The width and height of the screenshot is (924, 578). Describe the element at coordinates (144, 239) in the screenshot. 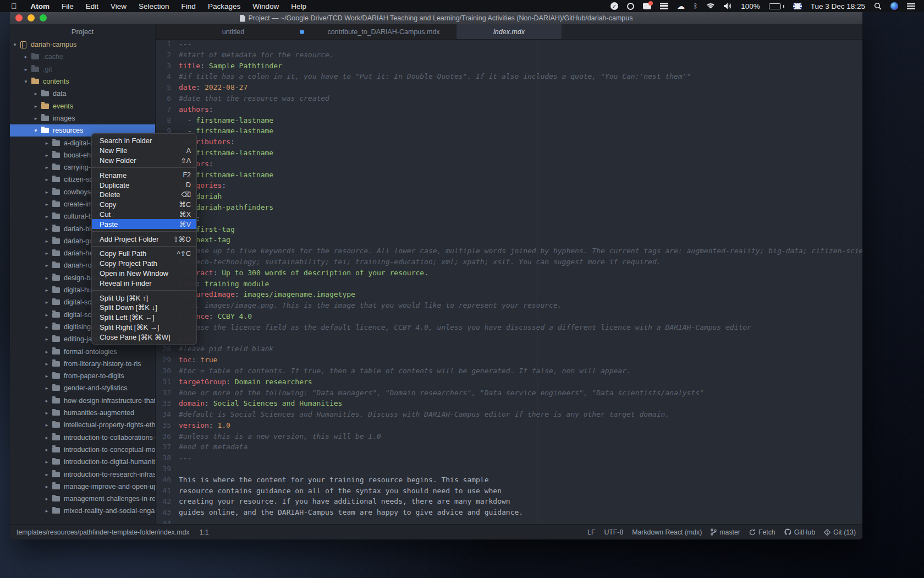

I see `context-menu-item-add-project-folder: Add Project Folder⇧⌘O` at that location.